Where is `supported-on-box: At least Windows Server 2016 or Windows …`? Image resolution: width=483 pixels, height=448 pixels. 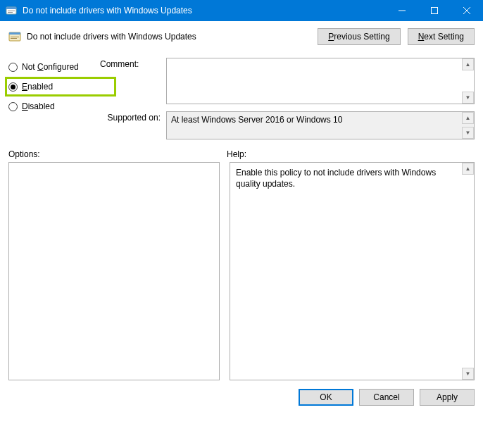 supported-on-box: At least Windows Server 2016 or Windows … is located at coordinates (320, 125).